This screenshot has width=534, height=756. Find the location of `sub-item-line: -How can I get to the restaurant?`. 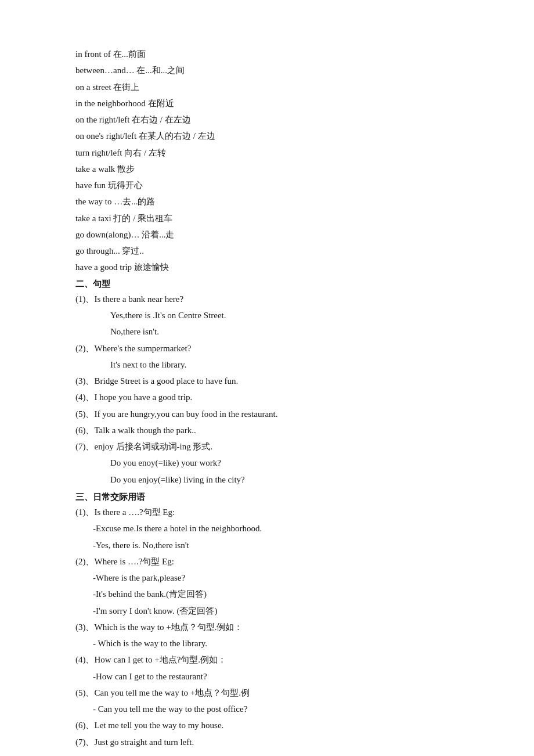

sub-item-line: -How can I get to the restaurant? is located at coordinates (267, 676).